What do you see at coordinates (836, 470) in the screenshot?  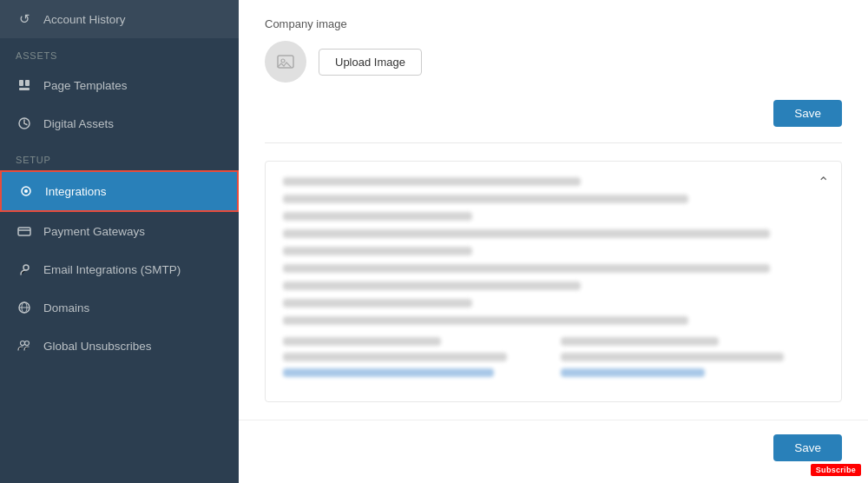 I see `youtube-badge: Subscribe` at bounding box center [836, 470].